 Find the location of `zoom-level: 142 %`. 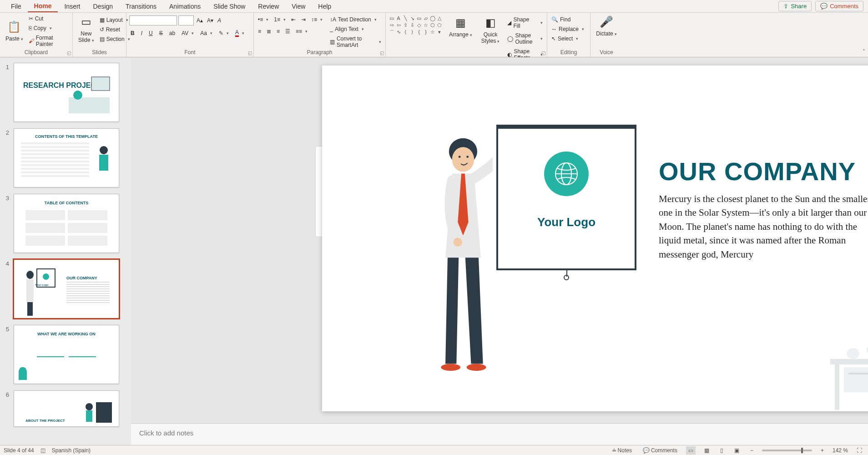

zoom-level: 142 % is located at coordinates (840, 450).